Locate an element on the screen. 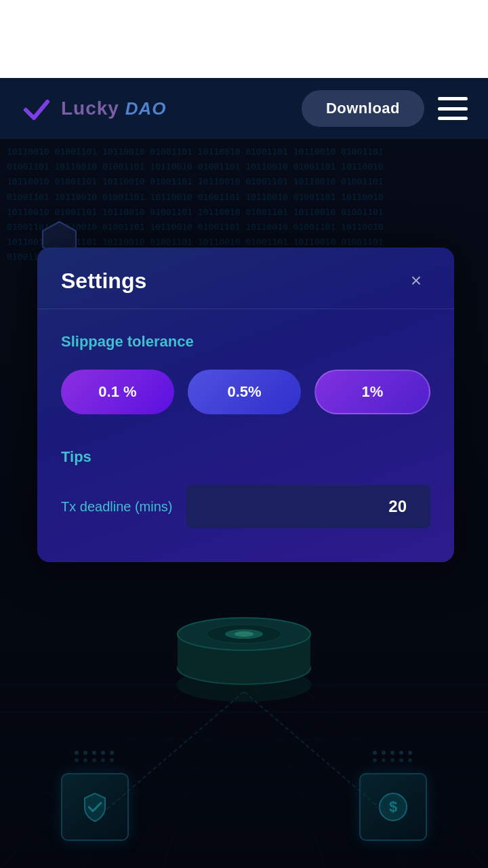 This screenshot has height=868, width=488. slippage-section: Slippage tolerance 0.1 % 0.5% 1% is located at coordinates (245, 374).